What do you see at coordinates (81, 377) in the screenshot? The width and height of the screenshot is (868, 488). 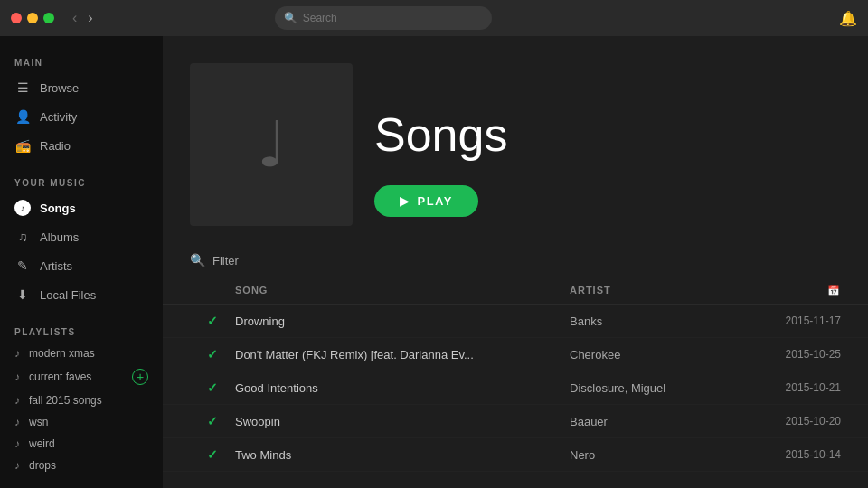 I see `playlist-item-current-faves: ♪ current faves +` at bounding box center [81, 377].